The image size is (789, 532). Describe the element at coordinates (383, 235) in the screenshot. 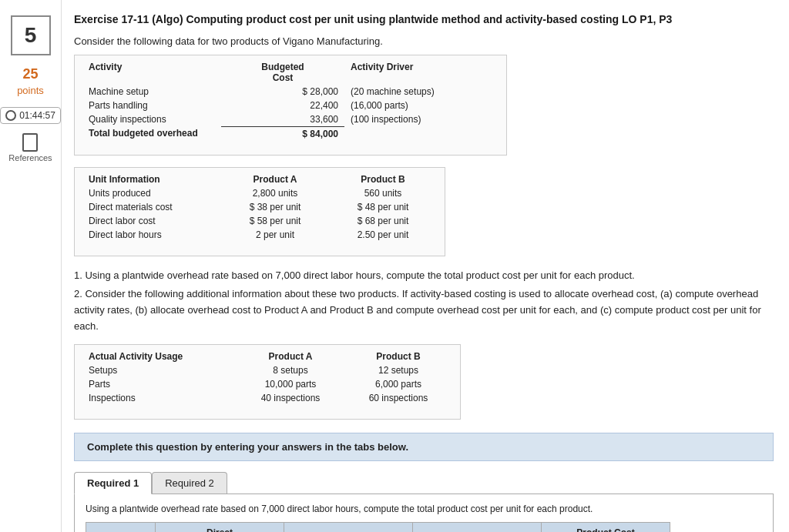

I see `prod-b-value: 2.50 per unit` at that location.